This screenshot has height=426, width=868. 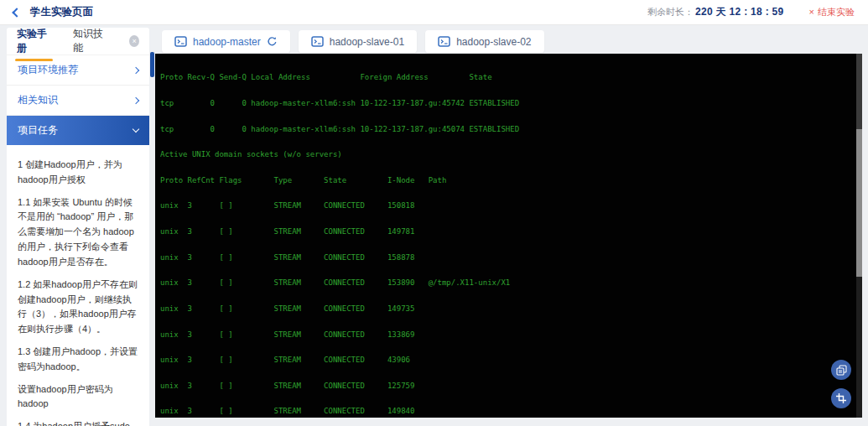 I want to click on terminal-scrollbar, so click(x=859, y=236).